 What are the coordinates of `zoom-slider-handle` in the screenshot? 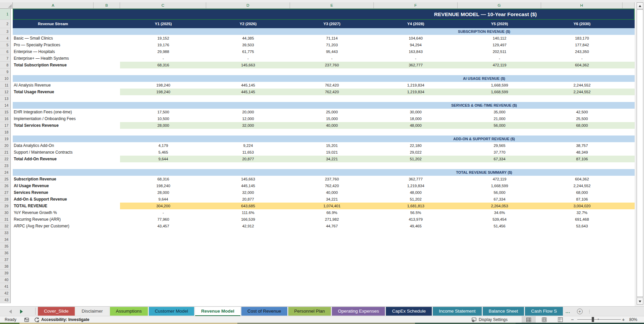 It's located at (593, 319).